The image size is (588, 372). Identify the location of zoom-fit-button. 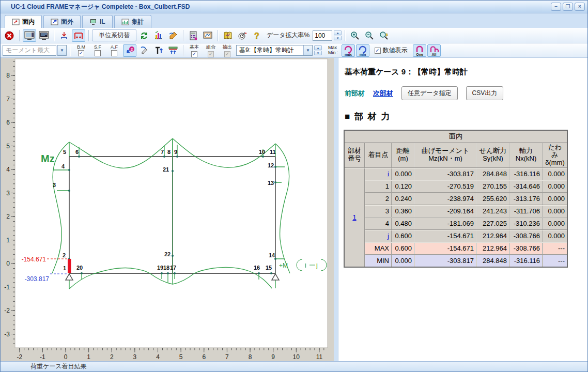
(384, 36).